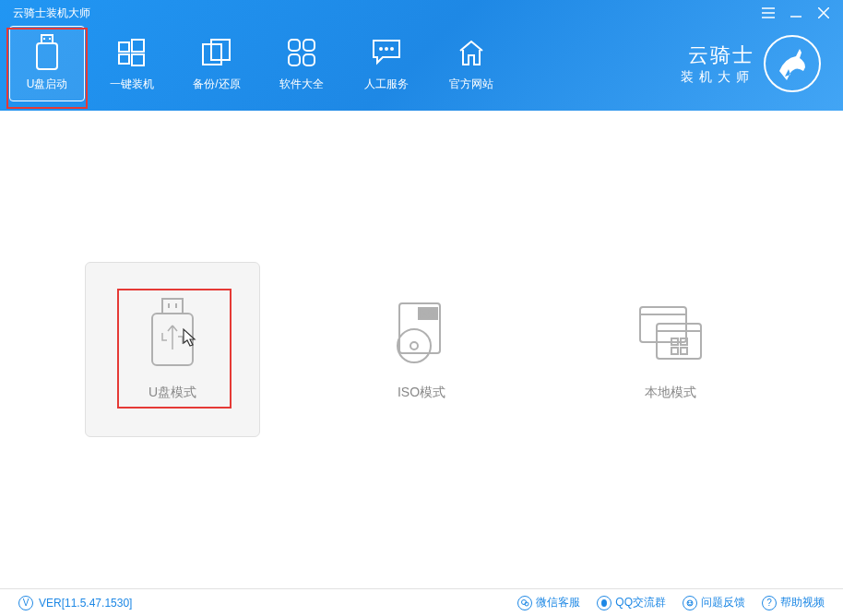  What do you see at coordinates (690, 603) in the screenshot?
I see `feedback-icon` at bounding box center [690, 603].